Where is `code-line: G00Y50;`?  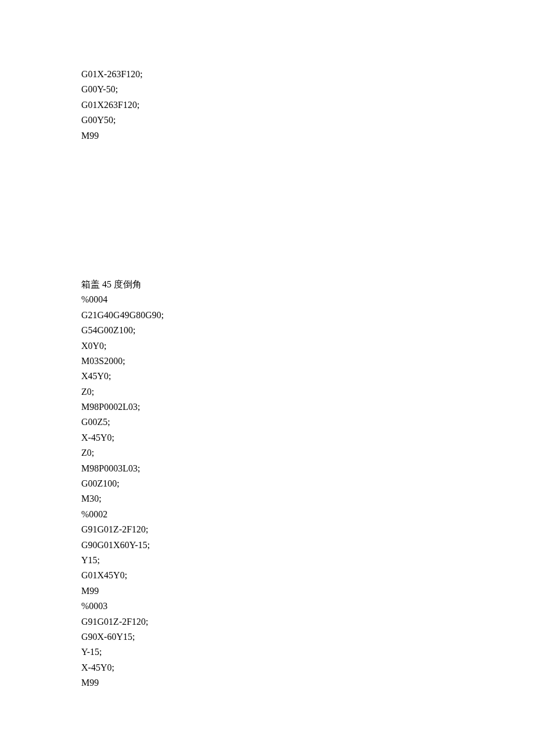 code-line: G00Y50; is located at coordinates (308, 120).